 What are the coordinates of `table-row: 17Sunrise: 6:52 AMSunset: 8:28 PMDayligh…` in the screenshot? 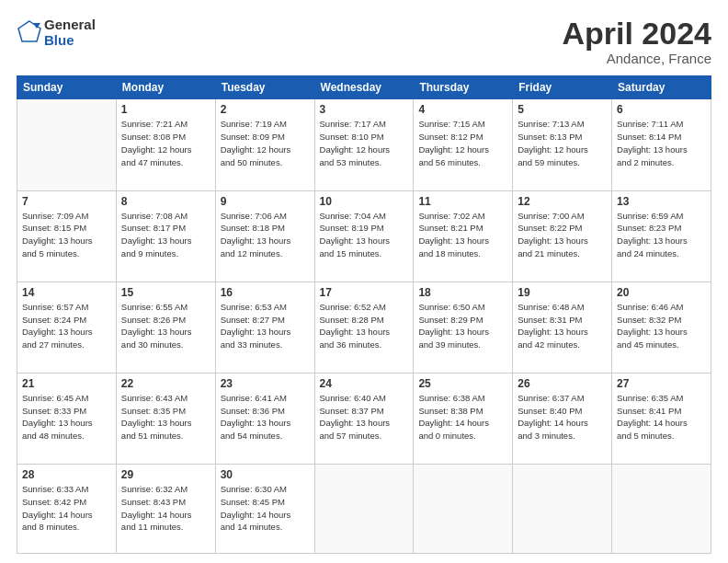 It's located at (364, 327).